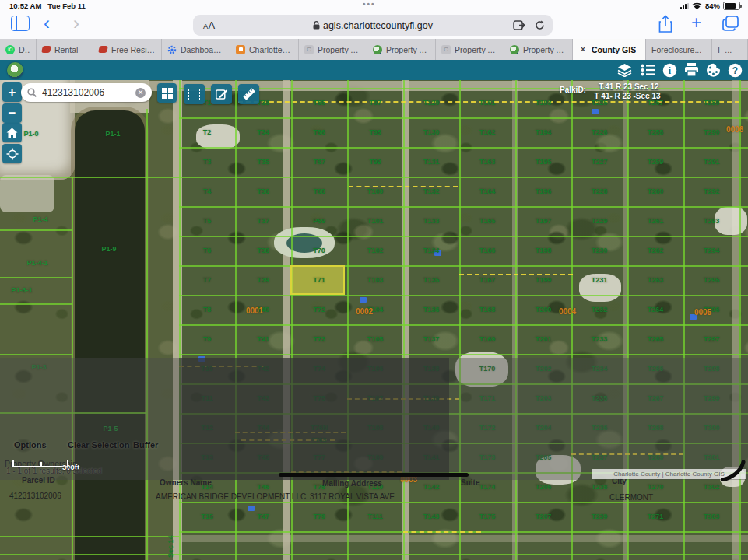 The height and width of the screenshot is (560, 748). I want to click on parcel-label: T9, so click(207, 339).